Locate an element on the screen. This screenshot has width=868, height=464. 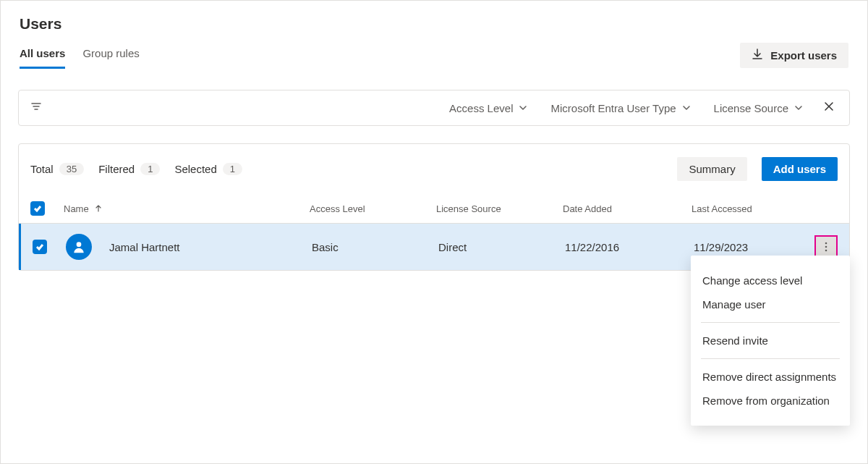
tabs: All users Group rules is located at coordinates (80, 58).